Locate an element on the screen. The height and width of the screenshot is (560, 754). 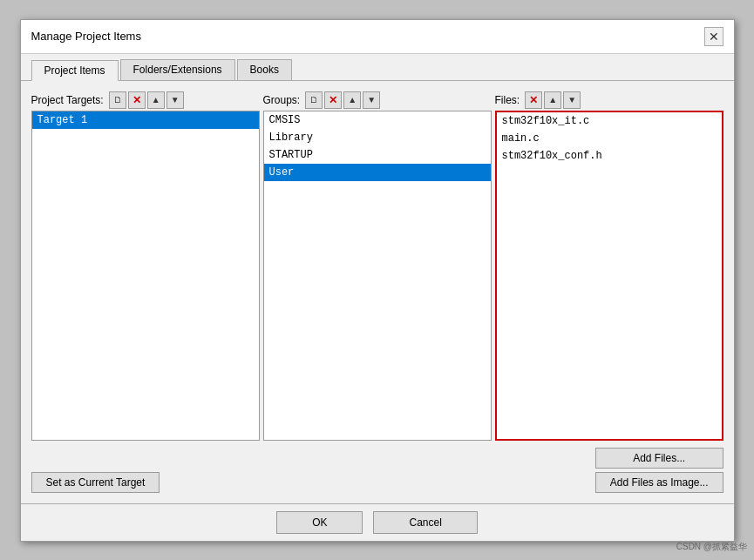
tab-folders-extensions: Folders/Extensions is located at coordinates (178, 70).